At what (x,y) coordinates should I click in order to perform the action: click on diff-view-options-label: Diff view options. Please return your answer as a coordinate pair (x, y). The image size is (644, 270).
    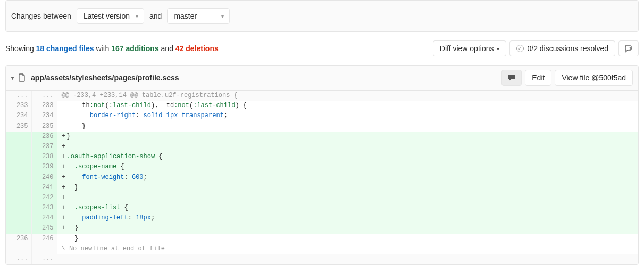
    Looking at the image, I should click on (467, 48).